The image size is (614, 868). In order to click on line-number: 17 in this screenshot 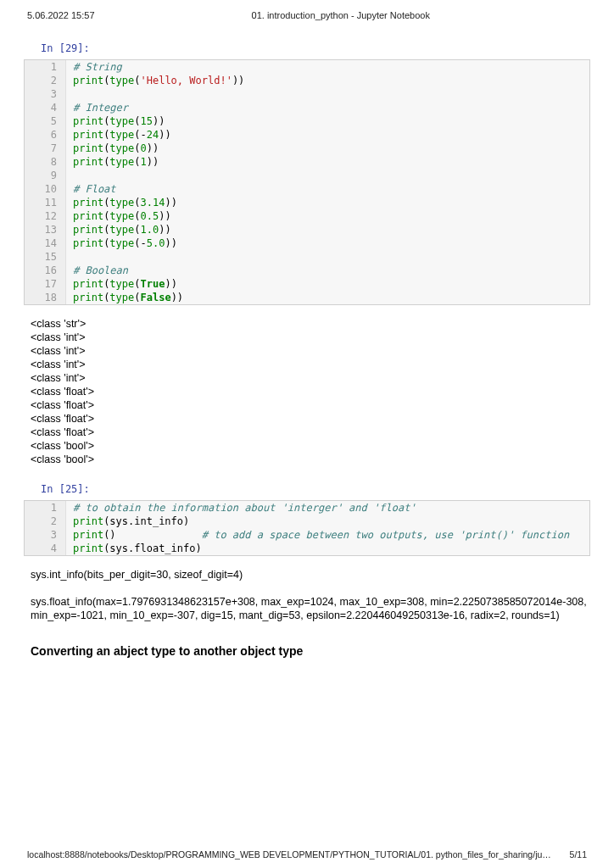, I will do `click(46, 284)`.